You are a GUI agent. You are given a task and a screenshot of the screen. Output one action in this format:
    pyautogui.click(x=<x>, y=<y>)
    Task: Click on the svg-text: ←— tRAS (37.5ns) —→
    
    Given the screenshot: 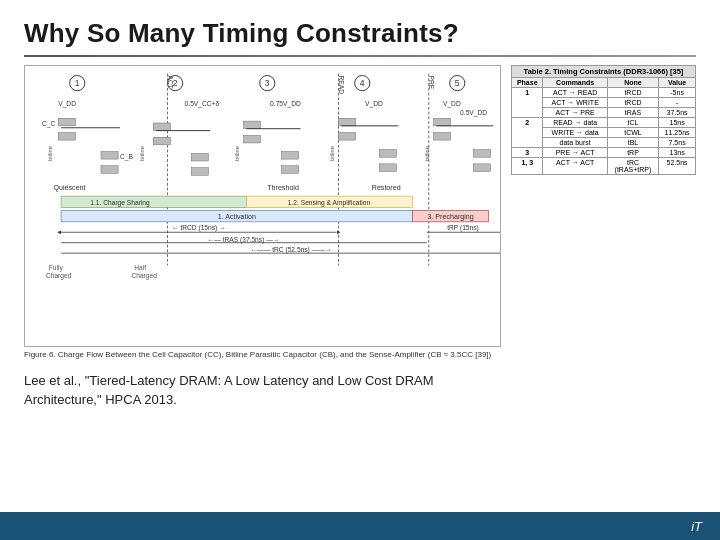 What is the action you would take?
    pyautogui.click(x=244, y=240)
    